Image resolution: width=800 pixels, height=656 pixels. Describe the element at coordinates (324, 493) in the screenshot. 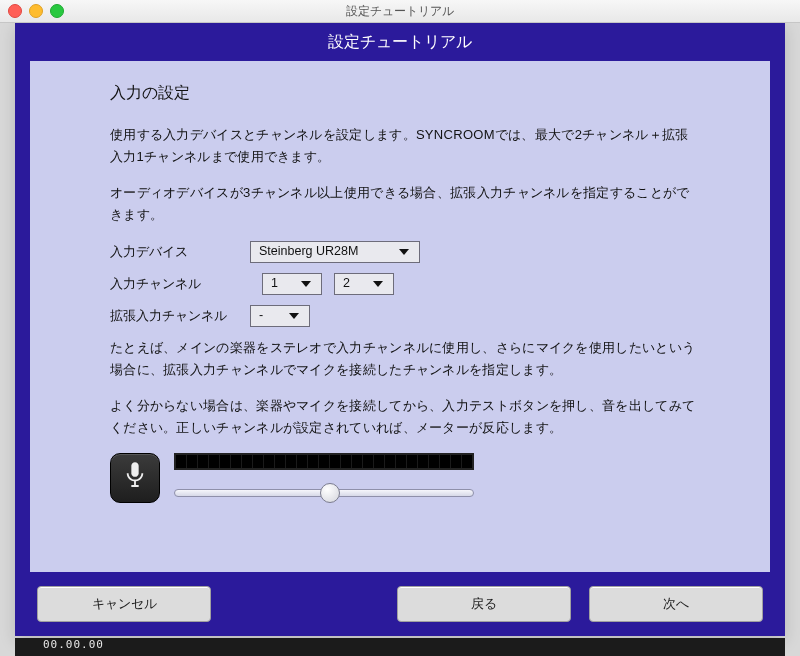

I see `input-gain-slider` at that location.